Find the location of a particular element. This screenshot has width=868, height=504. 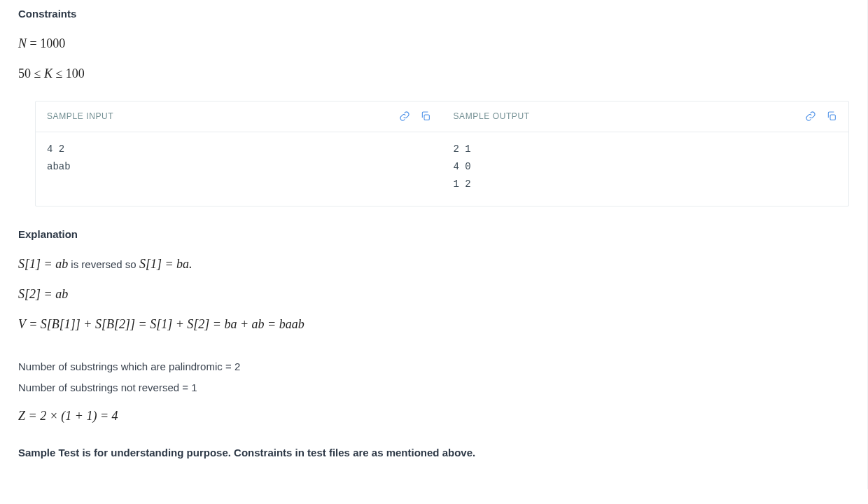

le-op-1: ≤ is located at coordinates (38, 74).